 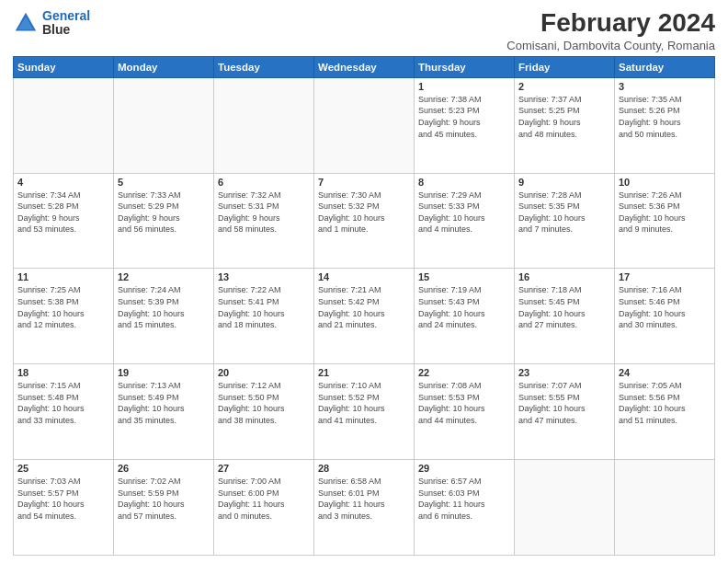 What do you see at coordinates (265, 221) in the screenshot?
I see `calendar-cell: 6Sunrise: 7:32 AM Sunset: 5:31 PM Daylig…` at bounding box center [265, 221].